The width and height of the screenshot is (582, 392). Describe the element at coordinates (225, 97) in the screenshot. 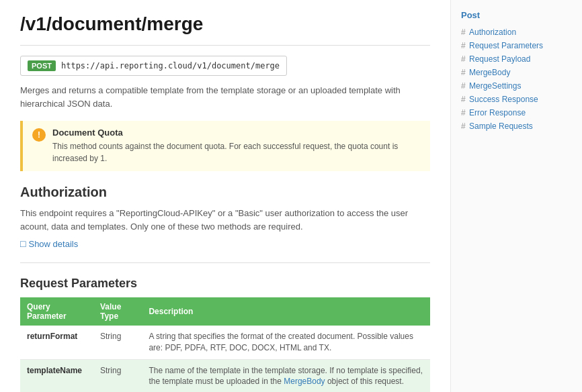

I see `endpoint-description: Merges and returns a compatible template…` at that location.